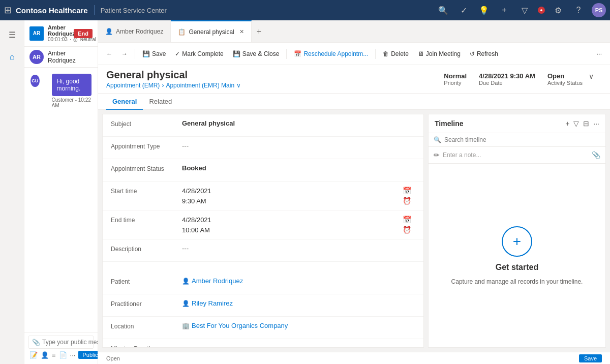 The width and height of the screenshot is (610, 364). I want to click on status-bar-save-button: Save, so click(591, 358).